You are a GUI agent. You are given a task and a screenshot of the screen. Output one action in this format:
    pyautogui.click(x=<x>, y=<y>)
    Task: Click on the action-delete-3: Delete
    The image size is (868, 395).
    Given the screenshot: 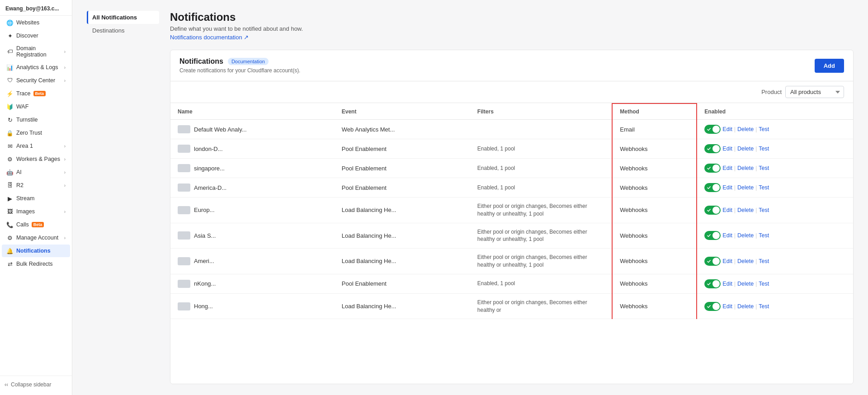 What is the action you would take?
    pyautogui.click(x=745, y=188)
    